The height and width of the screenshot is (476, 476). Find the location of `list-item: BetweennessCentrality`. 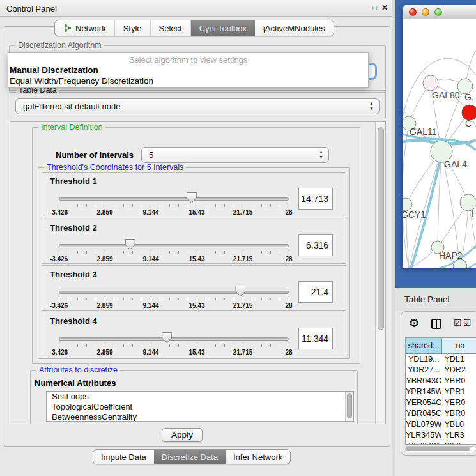

list-item: BetweennessCentrality is located at coordinates (200, 417).